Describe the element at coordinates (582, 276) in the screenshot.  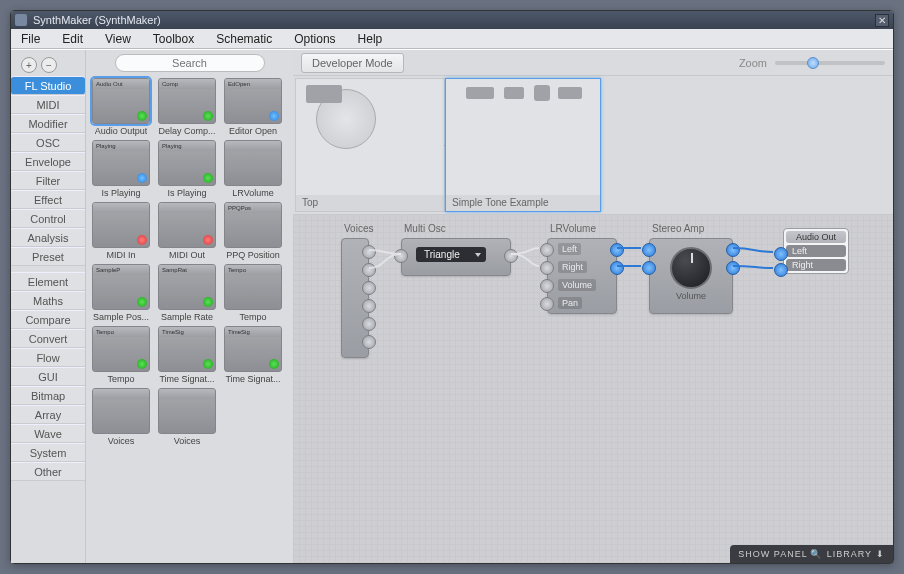
I see `node-lrvolume: LRVolume Left Right Volume Pan` at that location.